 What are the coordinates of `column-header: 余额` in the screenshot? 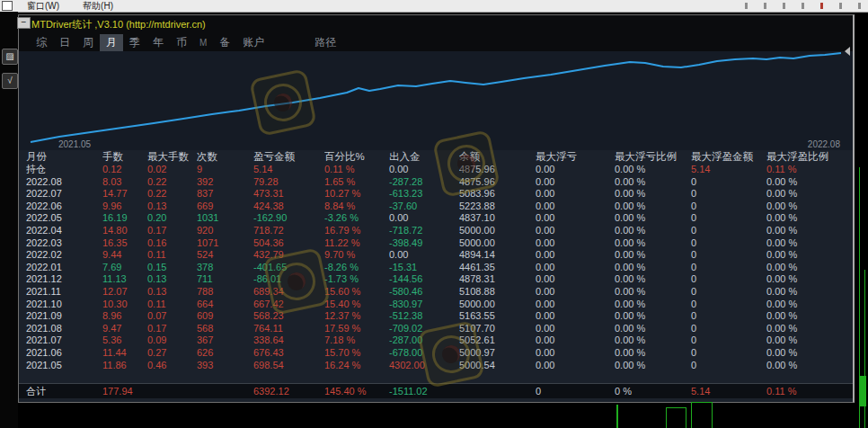 It's located at (498, 156).